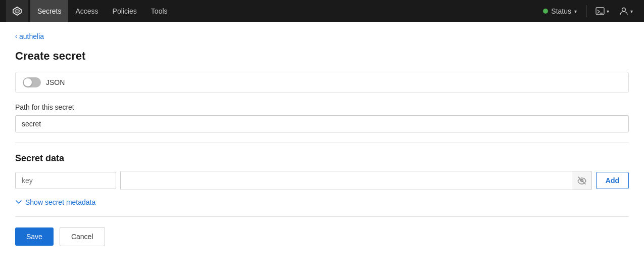 Image resolution: width=644 pixels, height=274 pixels. Describe the element at coordinates (56, 82) in the screenshot. I see `json-toggle-label: JSON` at that location.